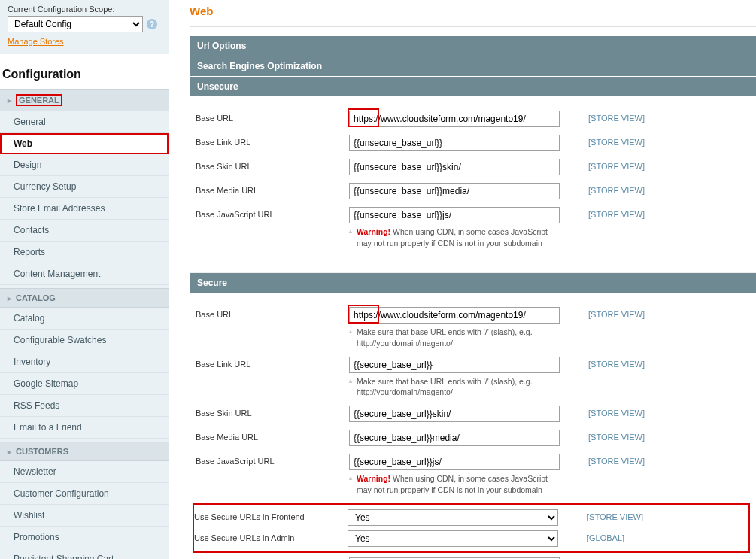 The width and height of the screenshot is (756, 559). What do you see at coordinates (457, 385) in the screenshot?
I see `note-base-link: Make sure that base URL ends with '/' (s…` at bounding box center [457, 385].